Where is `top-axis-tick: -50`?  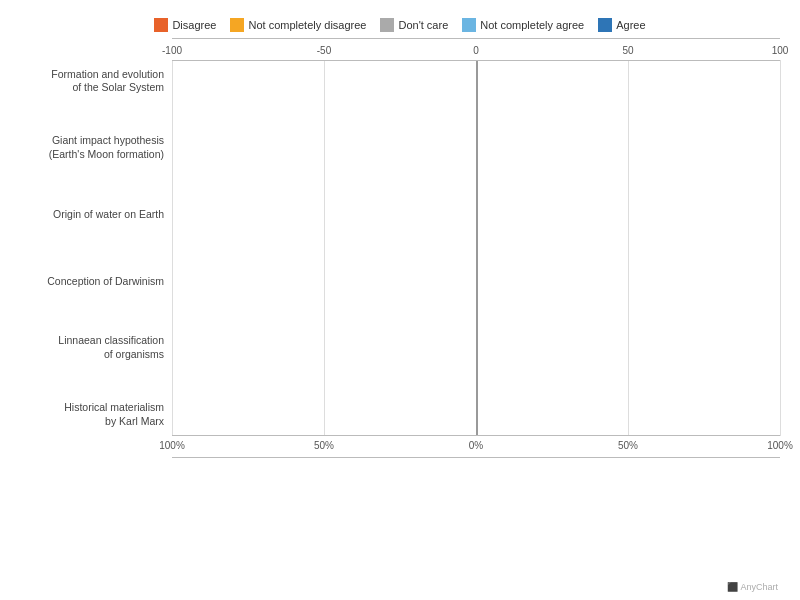 top-axis-tick: -50 is located at coordinates (324, 50).